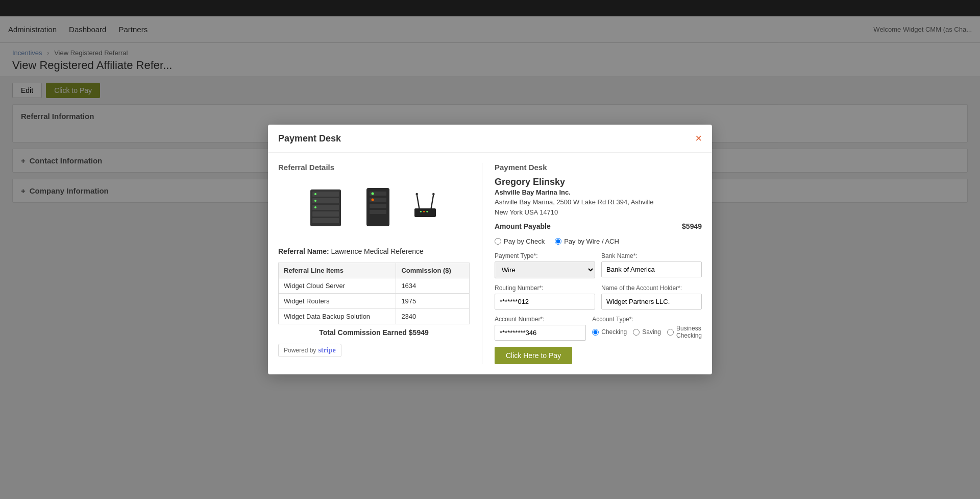  Describe the element at coordinates (328, 197) in the screenshot. I see `server-image` at that location.